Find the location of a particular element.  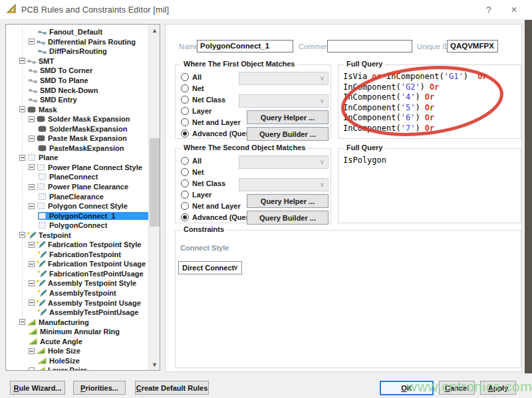

tree-item: PasteMaskExpansion is located at coordinates (77, 149).